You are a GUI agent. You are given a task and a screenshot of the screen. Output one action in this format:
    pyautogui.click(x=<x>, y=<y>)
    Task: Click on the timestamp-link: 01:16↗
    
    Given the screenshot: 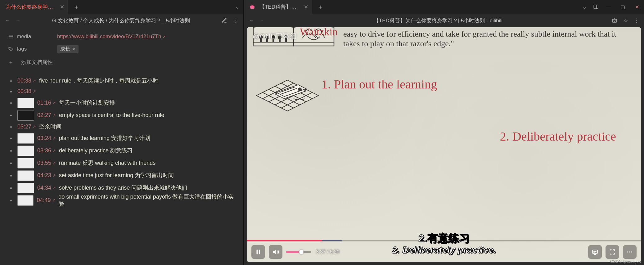 What is the action you would take?
    pyautogui.click(x=47, y=103)
    